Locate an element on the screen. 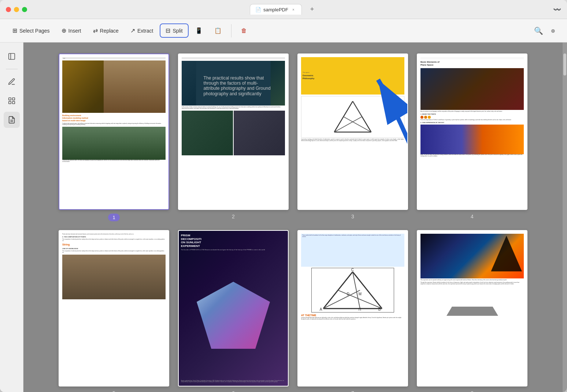 The height and width of the screenshot is (392, 567). sidebar-item-organize is located at coordinates (12, 101).